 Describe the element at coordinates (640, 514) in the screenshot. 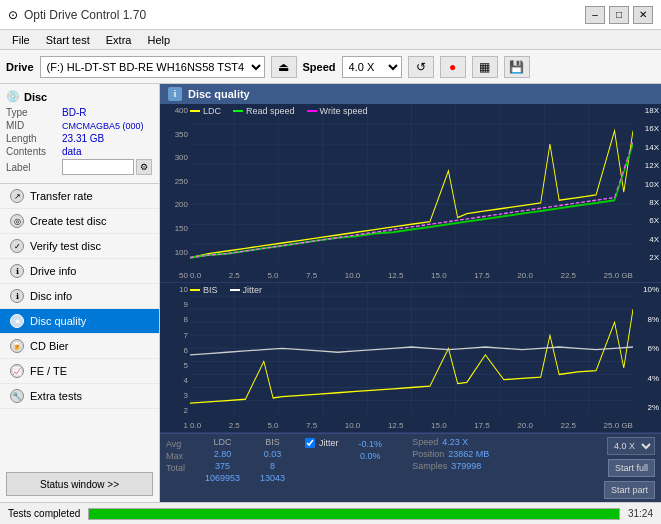

I see `status-time: 31:24` at that location.